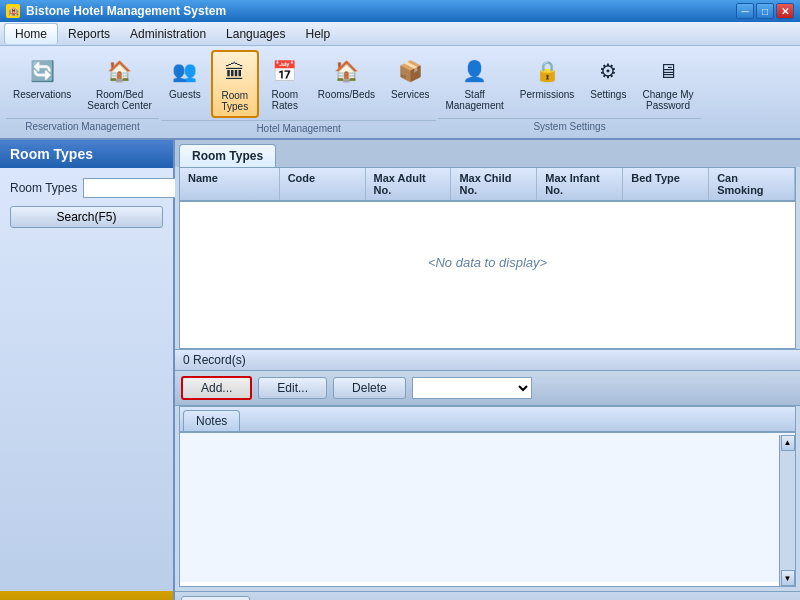 Image resolution: width=800 pixels, height=600 pixels. Describe the element at coordinates (42, 83) in the screenshot. I see `toolbar-reservations: 🔄 Reservations` at that location.